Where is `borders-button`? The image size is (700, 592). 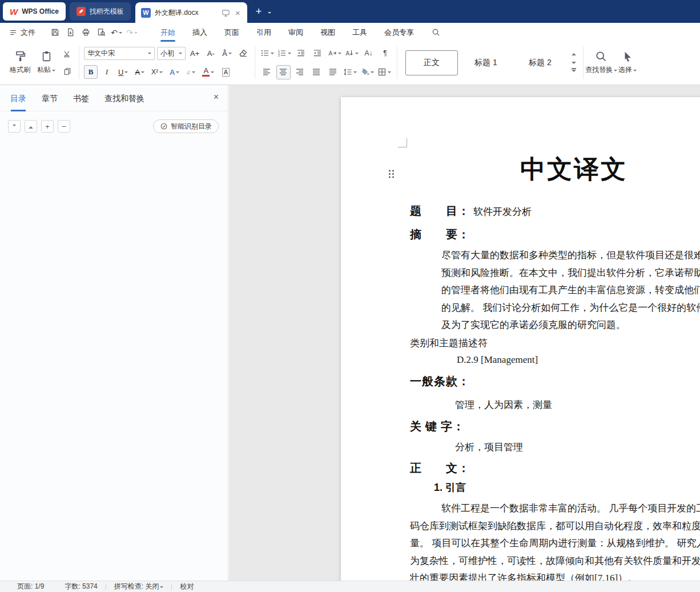
borders-button is located at coordinates (384, 72).